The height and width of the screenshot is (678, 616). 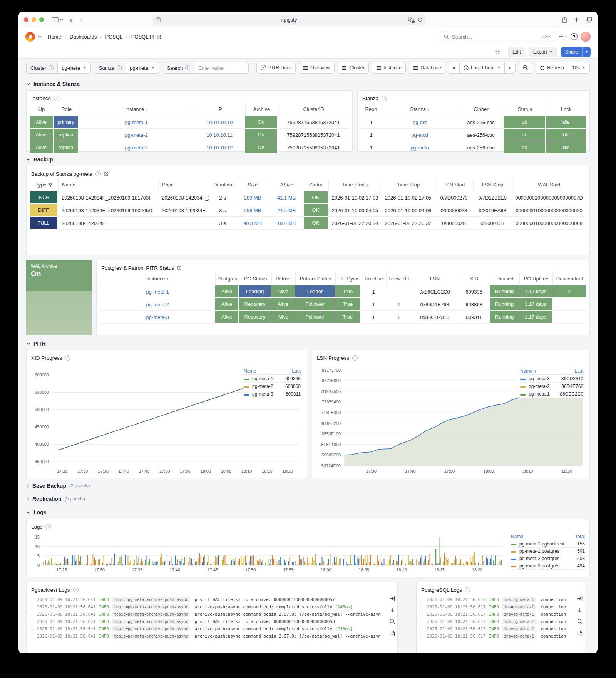 What do you see at coordinates (586, 52) in the screenshot?
I see `share-menu-caret: ▼` at bounding box center [586, 52].